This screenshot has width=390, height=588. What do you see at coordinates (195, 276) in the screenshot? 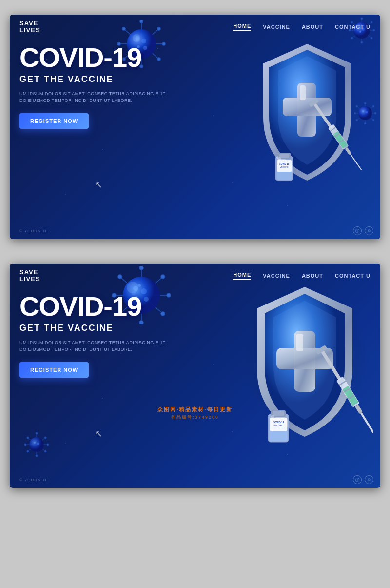
I see `navbar-2: SAVE LIVES HOME VACCINE ABOUT CONTACT U` at bounding box center [195, 276].